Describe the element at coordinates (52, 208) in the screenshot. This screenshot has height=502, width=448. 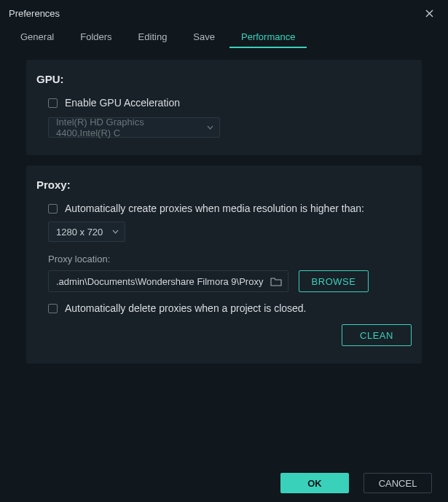
I see `proxy-auto-create-checkbox` at that location.